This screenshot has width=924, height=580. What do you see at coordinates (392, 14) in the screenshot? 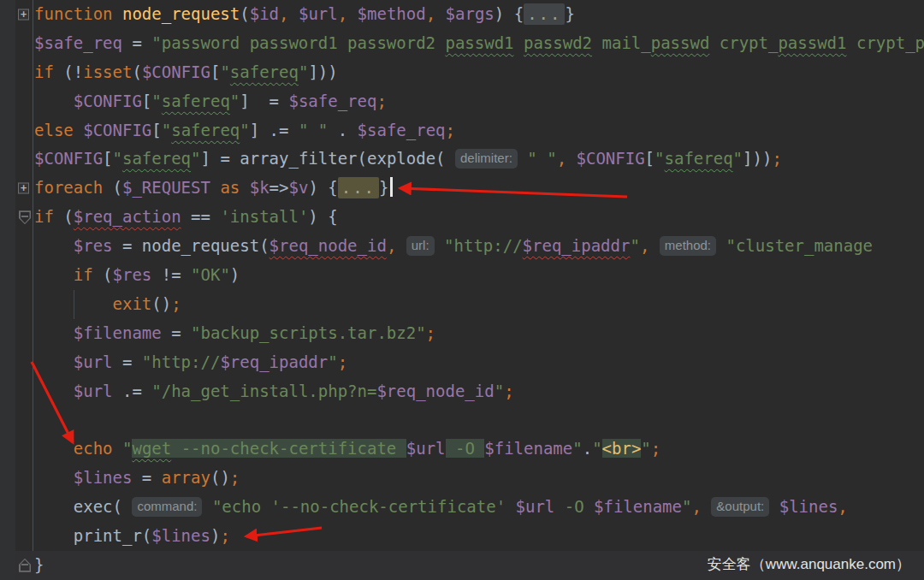
I see `code-token: $method` at bounding box center [392, 14].